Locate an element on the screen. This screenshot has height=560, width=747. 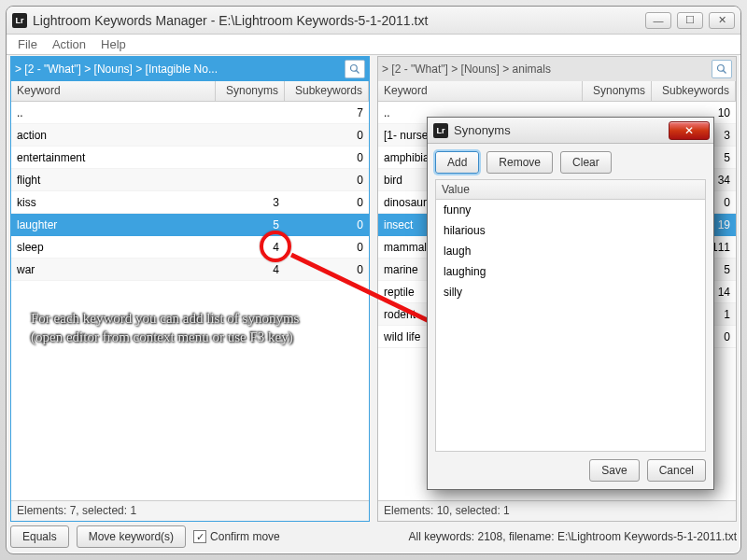
cell-synonyms: 5 is located at coordinates (250, 225).